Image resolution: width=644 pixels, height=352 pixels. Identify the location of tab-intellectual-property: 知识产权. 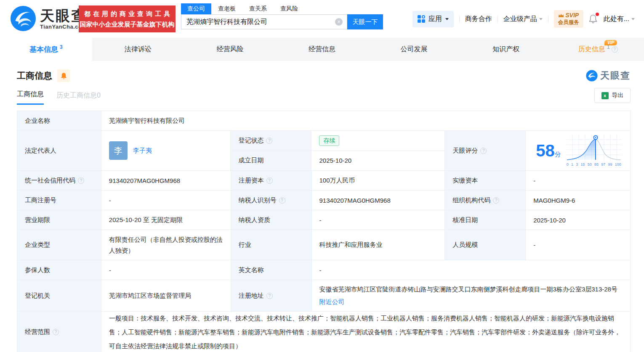
(506, 50).